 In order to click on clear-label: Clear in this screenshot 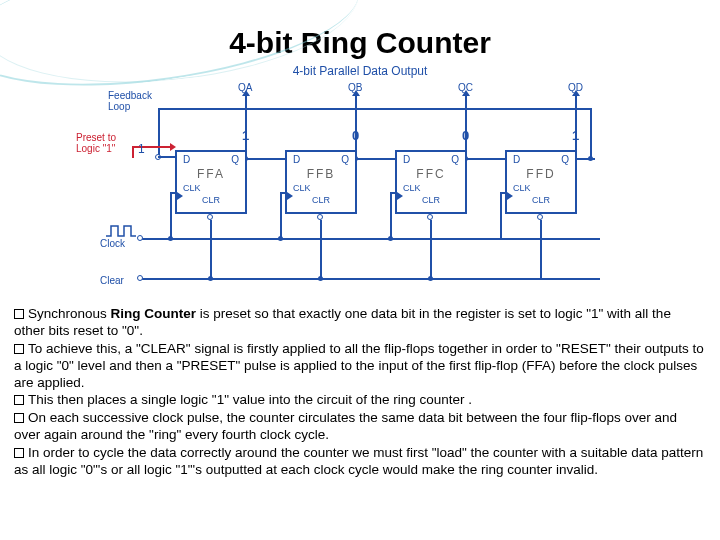, I will do `click(112, 280)`.